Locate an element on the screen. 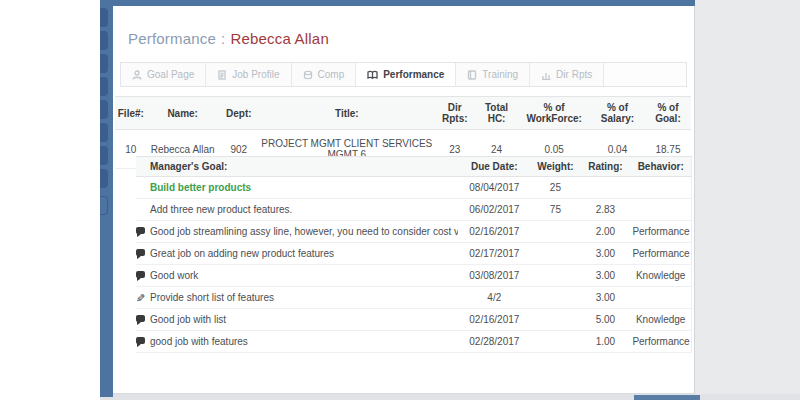  col-rating: Rating: is located at coordinates (605, 167).